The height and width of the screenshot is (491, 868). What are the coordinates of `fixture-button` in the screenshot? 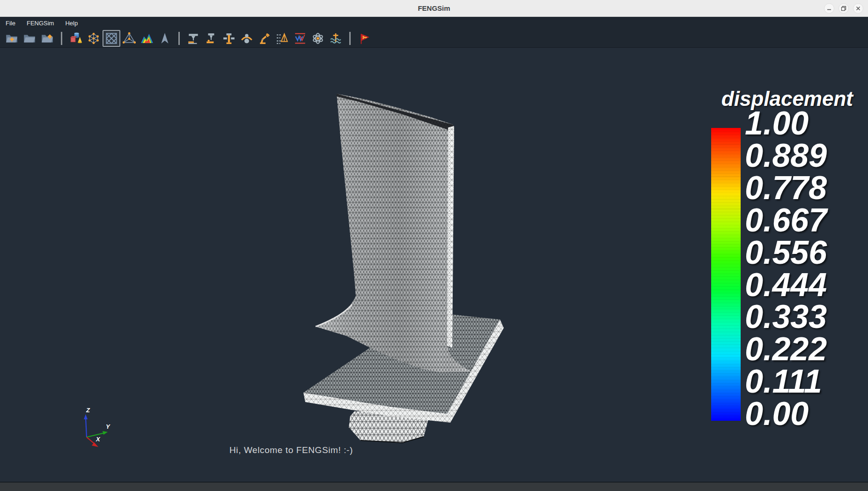 It's located at (229, 38).